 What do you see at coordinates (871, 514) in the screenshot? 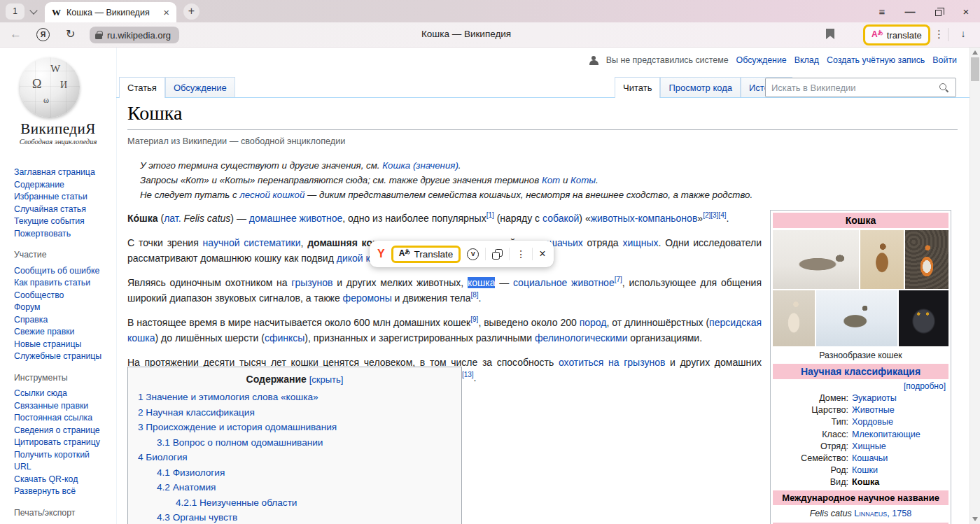
I see `wiki-link: Linnaeus` at bounding box center [871, 514].